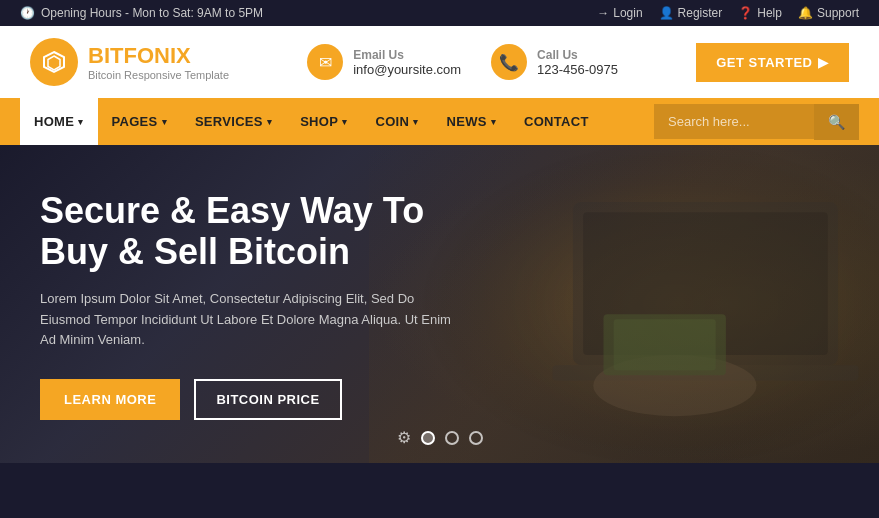  What do you see at coordinates (756, 122) in the screenshot?
I see `nav-search: 🔍` at bounding box center [756, 122].